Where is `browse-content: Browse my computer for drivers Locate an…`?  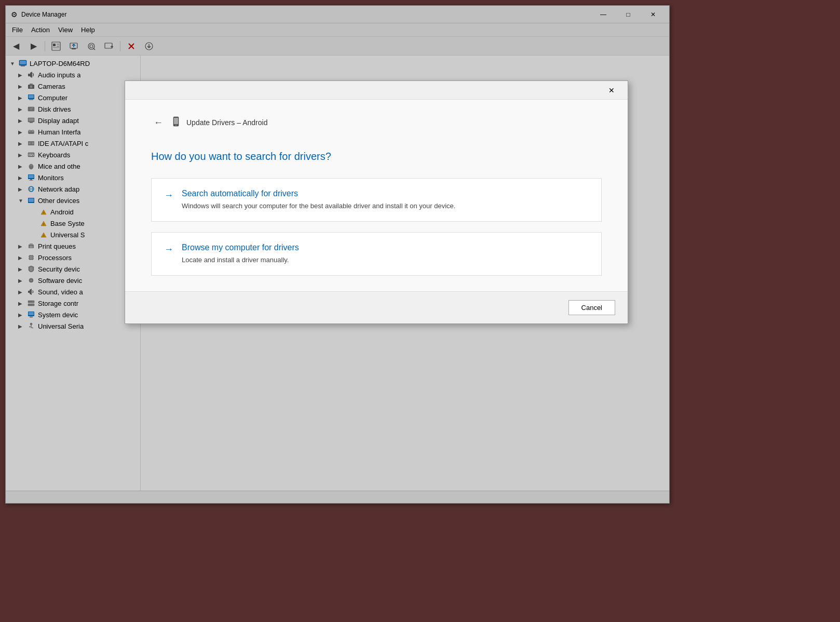
browse-content: Browse my computer for drivers Locate an… is located at coordinates (240, 254).